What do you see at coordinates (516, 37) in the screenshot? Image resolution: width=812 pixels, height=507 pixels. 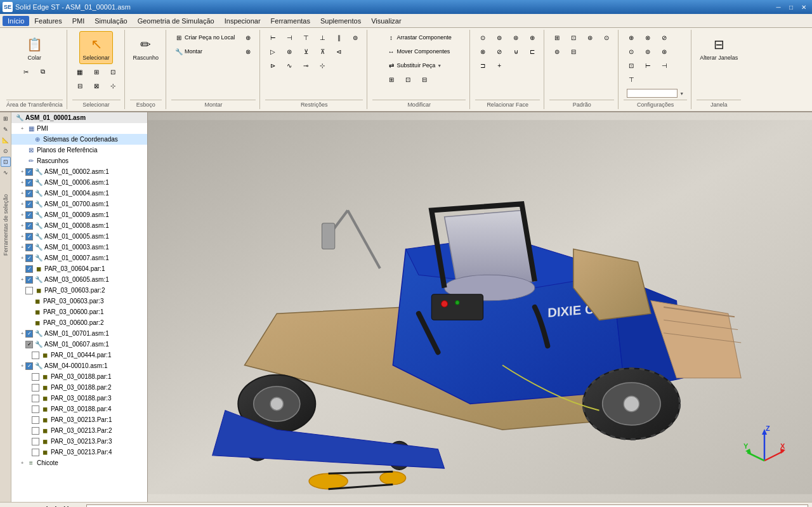 I see `rel-btn3: ⊛` at bounding box center [516, 37].